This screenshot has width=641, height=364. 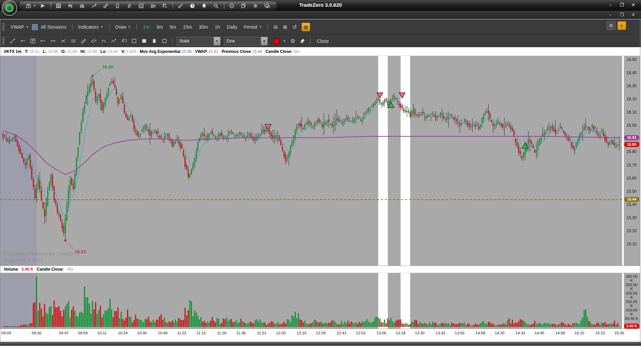 What do you see at coordinates (622, 26) in the screenshot?
I see `orange-dropdown-button: ▼` at bounding box center [622, 26].